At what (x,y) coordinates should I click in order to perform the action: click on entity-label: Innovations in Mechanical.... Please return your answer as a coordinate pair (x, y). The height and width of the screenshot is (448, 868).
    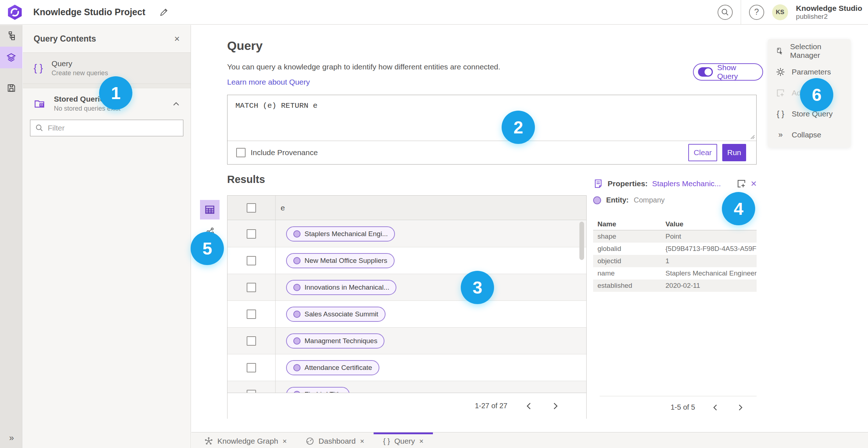
    Looking at the image, I should click on (347, 287).